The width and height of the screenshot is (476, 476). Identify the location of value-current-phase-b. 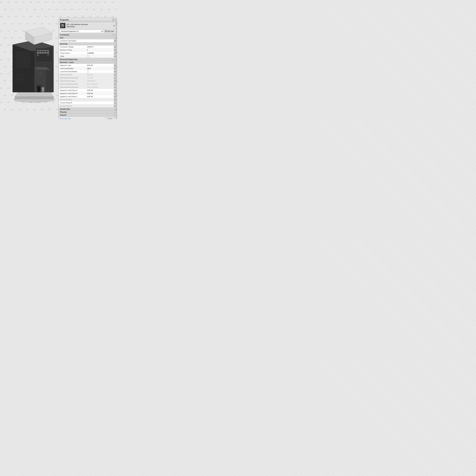
(100, 103).